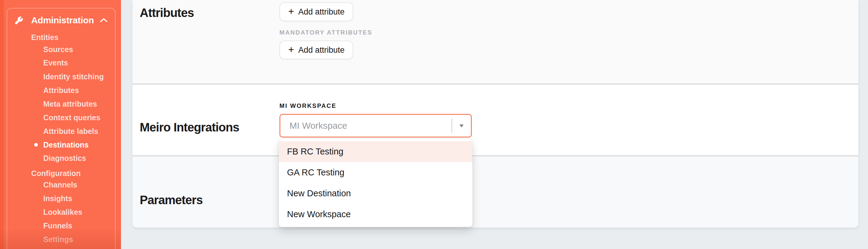  Describe the element at coordinates (60, 185) in the screenshot. I see `sidebar-item-channels: Channels` at that location.